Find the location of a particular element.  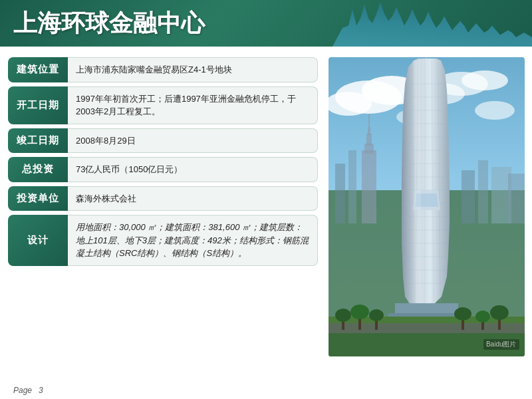

info-label-3: 总投资 is located at coordinates (38, 170).